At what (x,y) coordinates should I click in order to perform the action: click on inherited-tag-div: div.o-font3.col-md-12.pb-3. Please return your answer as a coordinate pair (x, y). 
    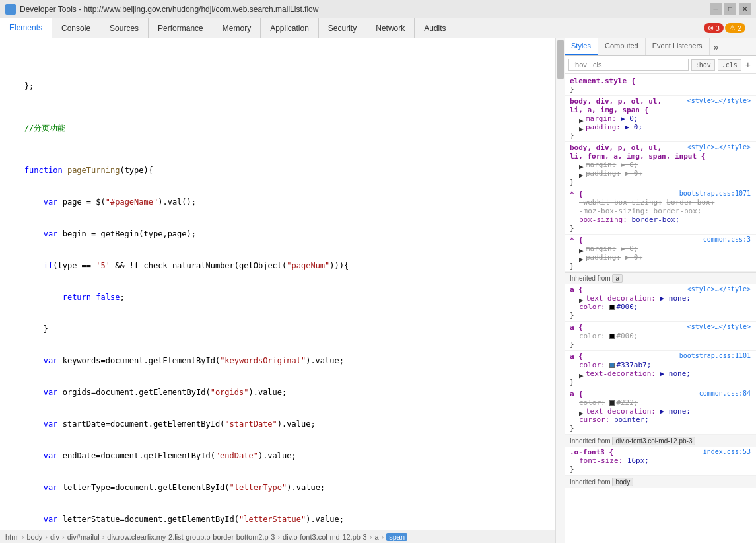
    Looking at the image, I should click on (654, 441).